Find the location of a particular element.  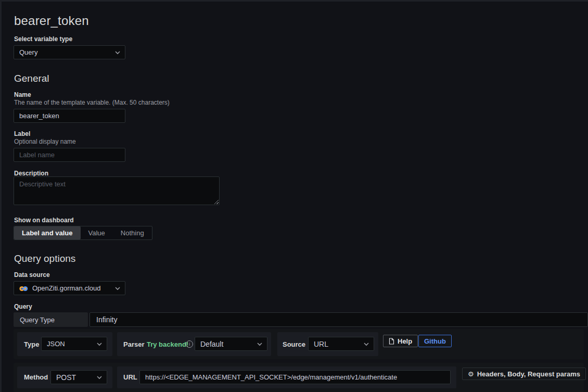

document-icon is located at coordinates (391, 342).